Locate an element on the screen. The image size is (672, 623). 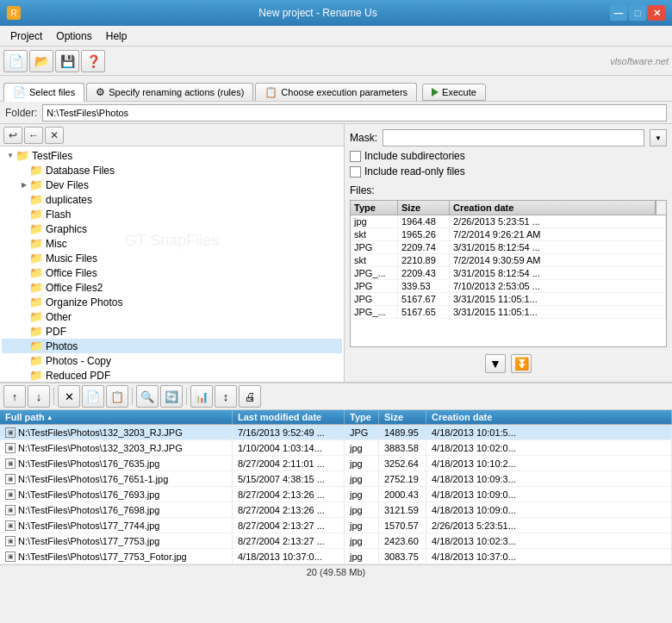
maximize-button: □ is located at coordinates (638, 13).